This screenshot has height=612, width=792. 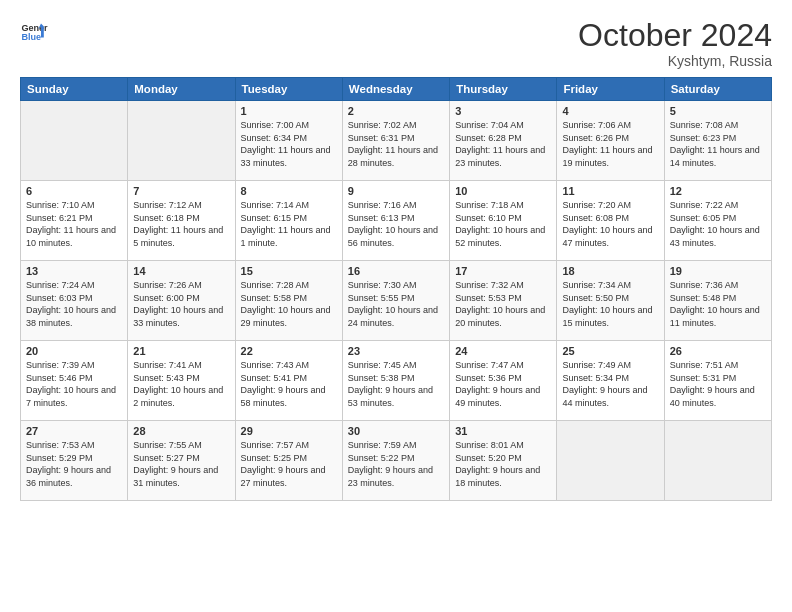 I want to click on day-number: 8, so click(x=289, y=191).